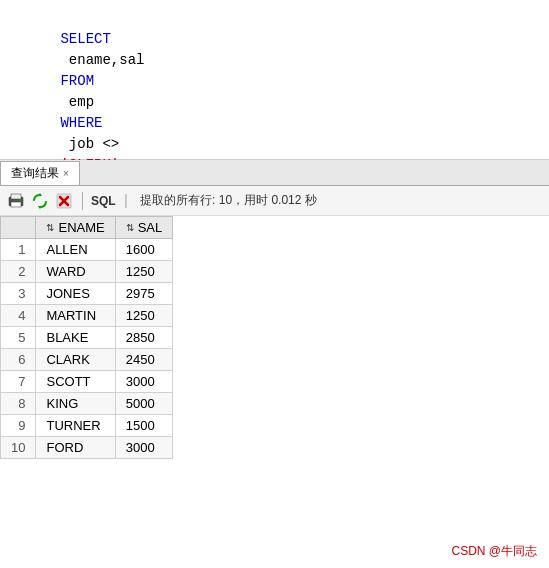  What do you see at coordinates (18, 448) in the screenshot?
I see `row-num: 10` at bounding box center [18, 448].